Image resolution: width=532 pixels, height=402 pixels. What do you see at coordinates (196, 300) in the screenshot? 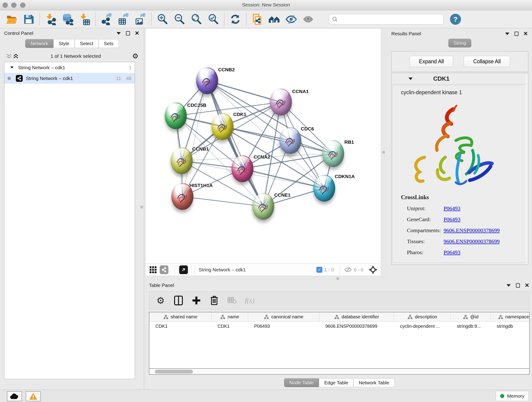
I see `add-column-icon` at bounding box center [196, 300].